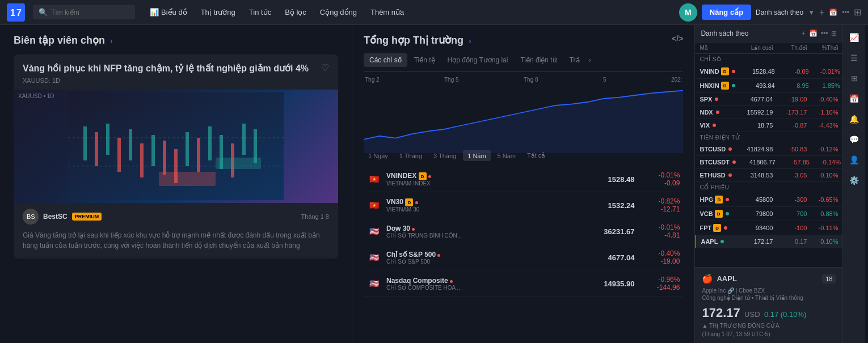 This screenshot has width=868, height=343. I want to click on market-info-3: Chỉ số S&P 500 CHỈ SỐ S&P 500, so click(484, 257).